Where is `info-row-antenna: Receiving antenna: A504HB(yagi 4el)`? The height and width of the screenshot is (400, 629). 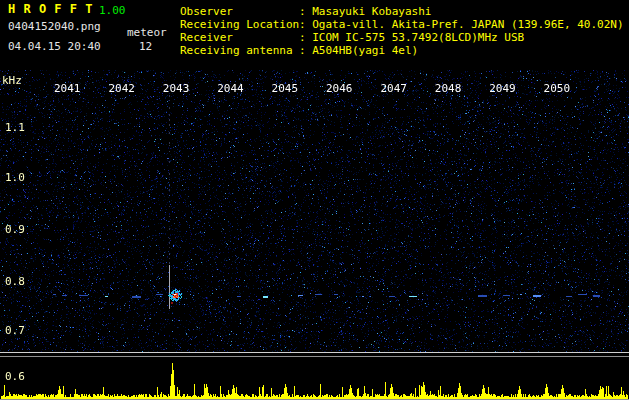 info-row-antenna: Receiving antenna: A504HB(yagi 4el) is located at coordinates (402, 52).